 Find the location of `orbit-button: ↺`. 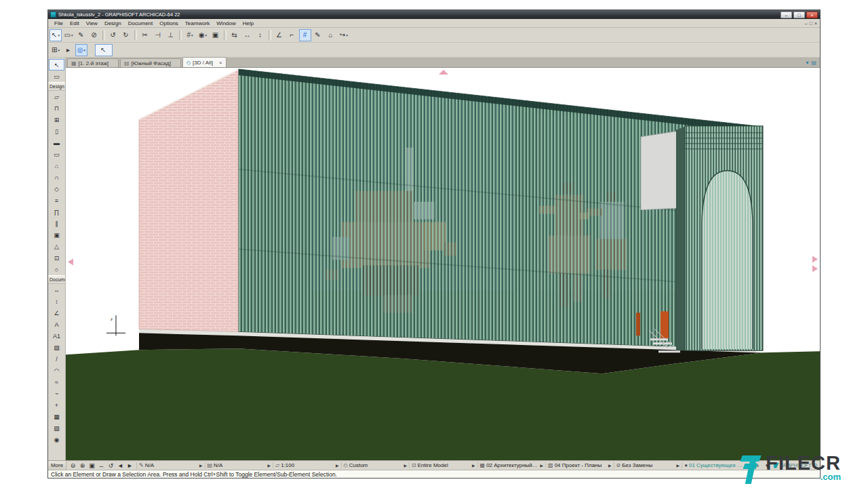

orbit-button: ↺ is located at coordinates (111, 466).